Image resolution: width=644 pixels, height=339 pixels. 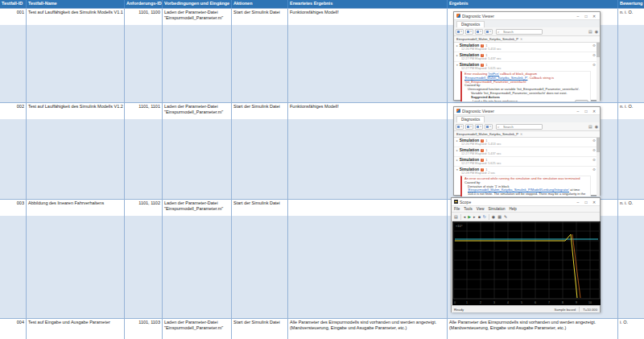 What do you see at coordinates (143, 4) in the screenshot?
I see `header-anforderungs-id: Anforderungs-ID` at bounding box center [143, 4].